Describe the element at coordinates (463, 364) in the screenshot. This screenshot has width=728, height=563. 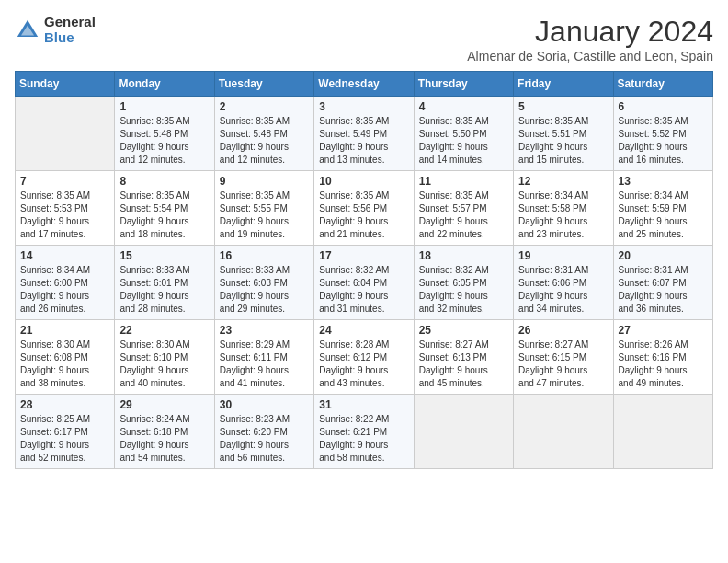
I see `day-info: Sunrise: 8:27 AM Sunset: 6:13 PM Dayligh…` at that location.